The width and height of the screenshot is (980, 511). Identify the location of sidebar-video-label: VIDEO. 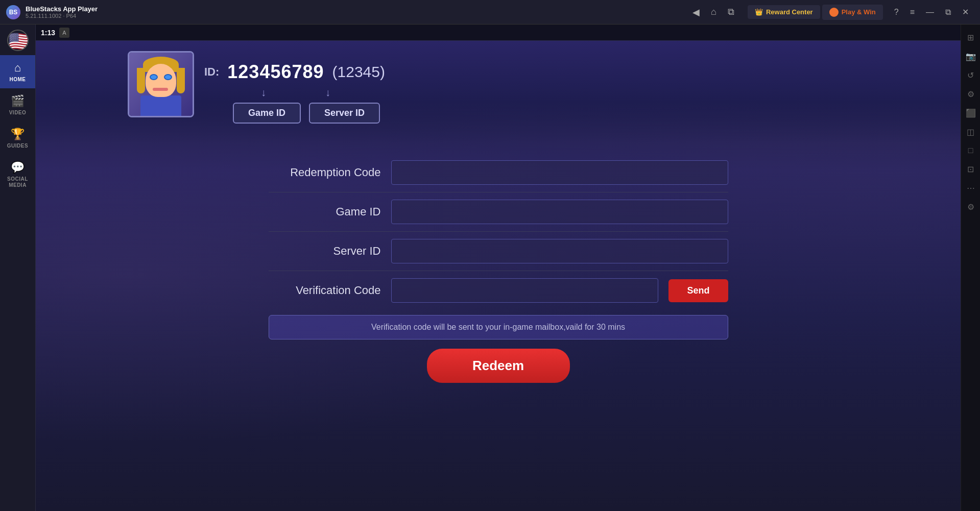
(18, 112).